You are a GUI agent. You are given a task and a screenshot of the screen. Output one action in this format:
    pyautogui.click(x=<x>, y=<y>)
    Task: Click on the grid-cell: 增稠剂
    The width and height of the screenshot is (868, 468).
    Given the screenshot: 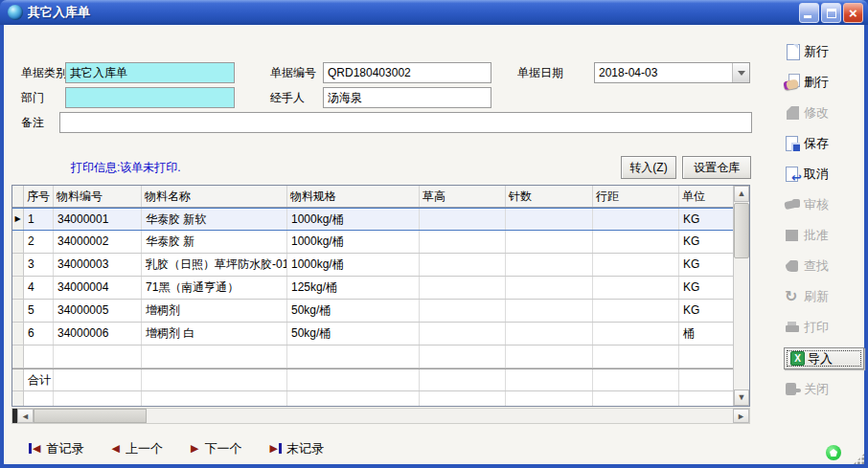 What is the action you would take?
    pyautogui.click(x=215, y=310)
    